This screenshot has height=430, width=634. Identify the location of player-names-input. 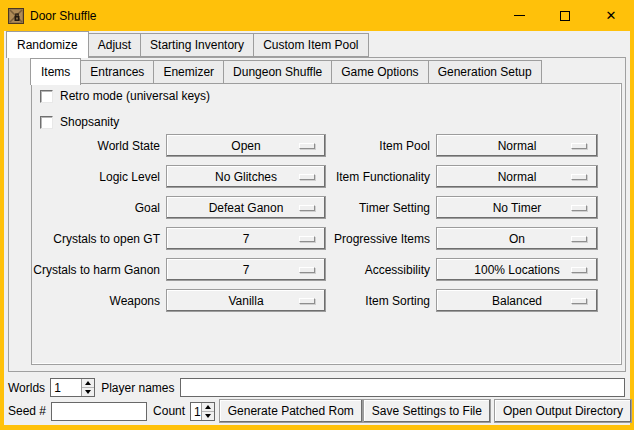
(403, 388).